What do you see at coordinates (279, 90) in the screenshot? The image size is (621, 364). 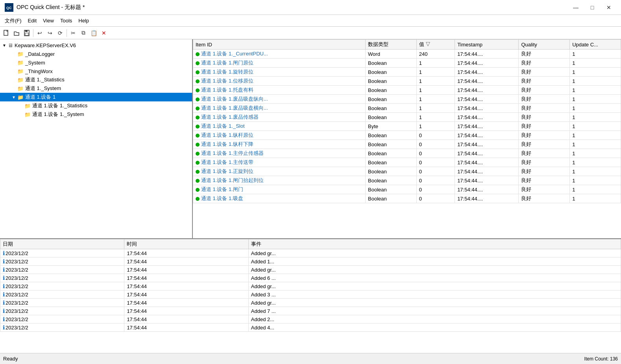 I see `cell-itemid: 通道 1.设备 1.托盘有料` at bounding box center [279, 90].